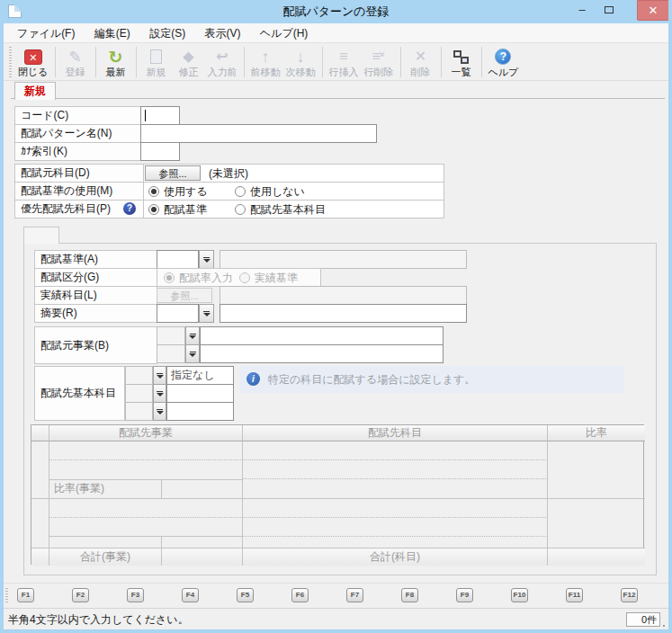  I want to click on detail-tab, so click(41, 236).